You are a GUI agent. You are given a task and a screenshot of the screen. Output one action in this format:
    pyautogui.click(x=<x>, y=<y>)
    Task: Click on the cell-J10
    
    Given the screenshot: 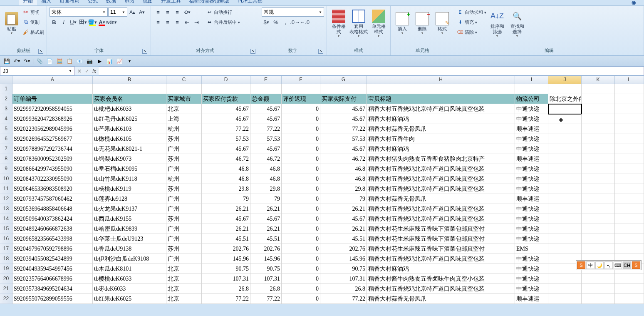 What is the action you would take?
    pyautogui.click(x=565, y=179)
    